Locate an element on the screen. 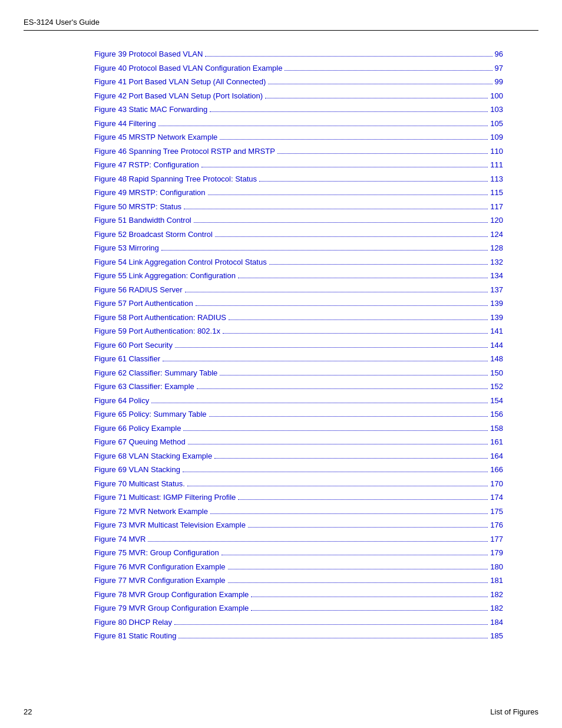  toc-page-number: 134 is located at coordinates (497, 276).